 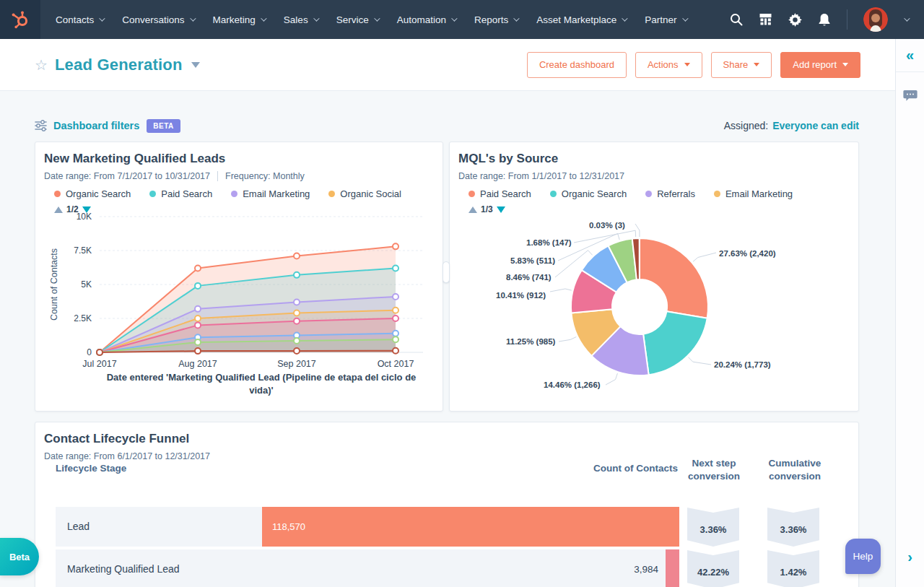 I want to click on svg-text: 0, so click(x=90, y=352).